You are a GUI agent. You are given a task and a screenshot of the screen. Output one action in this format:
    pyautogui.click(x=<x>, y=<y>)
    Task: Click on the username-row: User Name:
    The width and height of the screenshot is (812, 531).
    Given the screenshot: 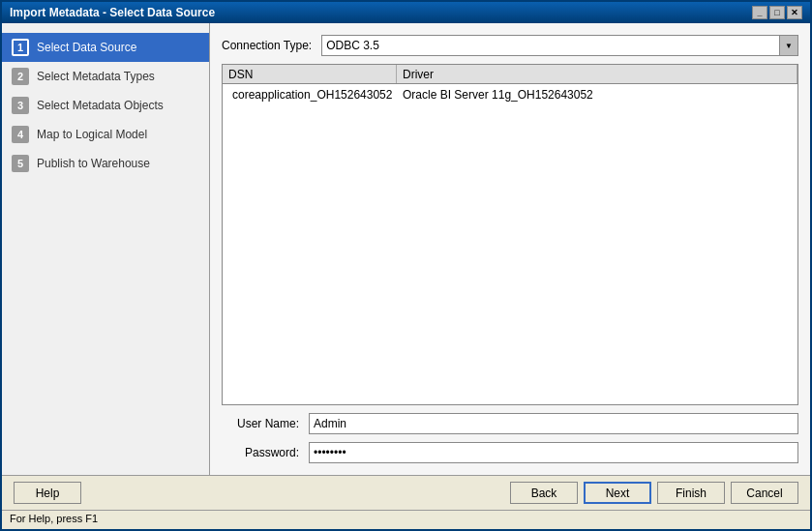 What is the action you would take?
    pyautogui.click(x=510, y=424)
    